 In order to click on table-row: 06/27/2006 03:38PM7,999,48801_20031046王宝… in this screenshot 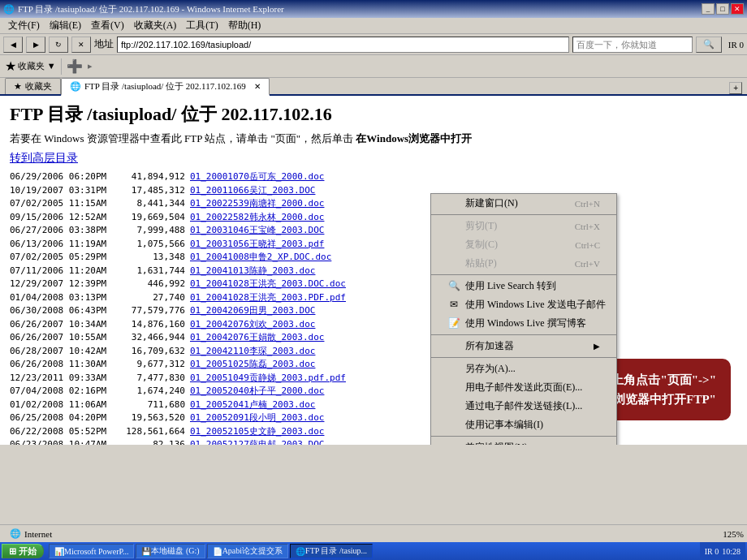, I will do `click(374, 230)`.